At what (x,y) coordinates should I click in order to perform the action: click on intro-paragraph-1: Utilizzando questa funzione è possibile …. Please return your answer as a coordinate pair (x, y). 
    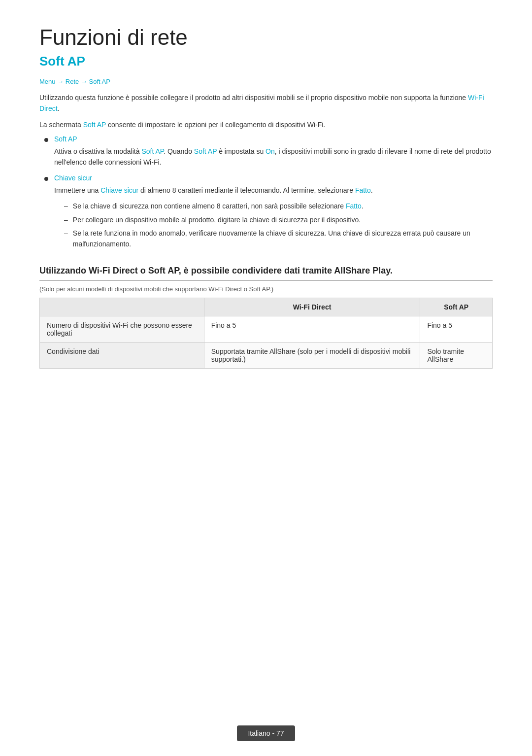
    Looking at the image, I should click on (266, 103).